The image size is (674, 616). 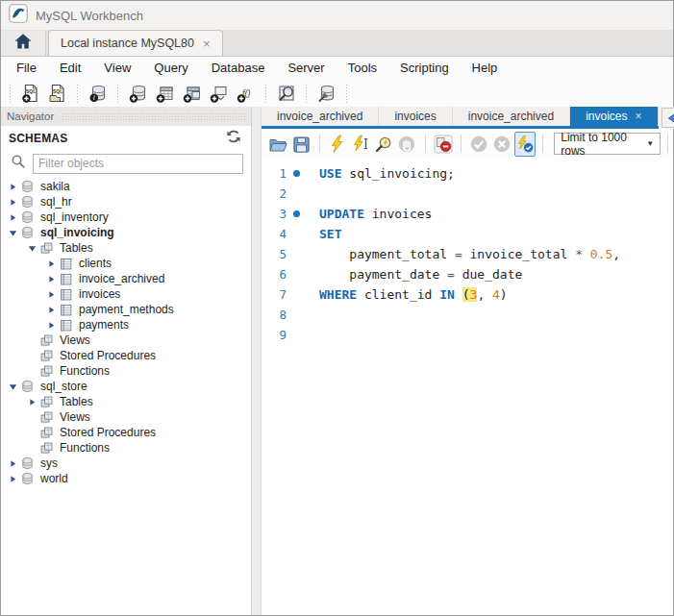 I want to click on menu-item-server: Server, so click(x=306, y=67).